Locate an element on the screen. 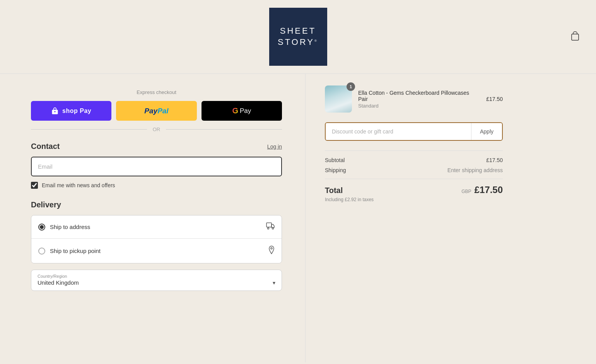 The width and height of the screenshot is (596, 364). paypal-logo: PayPal is located at coordinates (156, 111).